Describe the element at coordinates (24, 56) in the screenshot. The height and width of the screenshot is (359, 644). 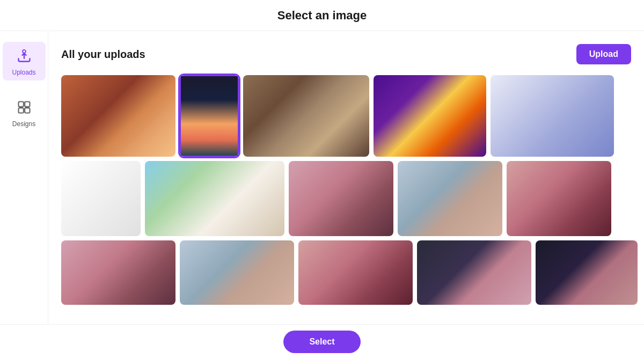
I see `uploads-icon` at that location.